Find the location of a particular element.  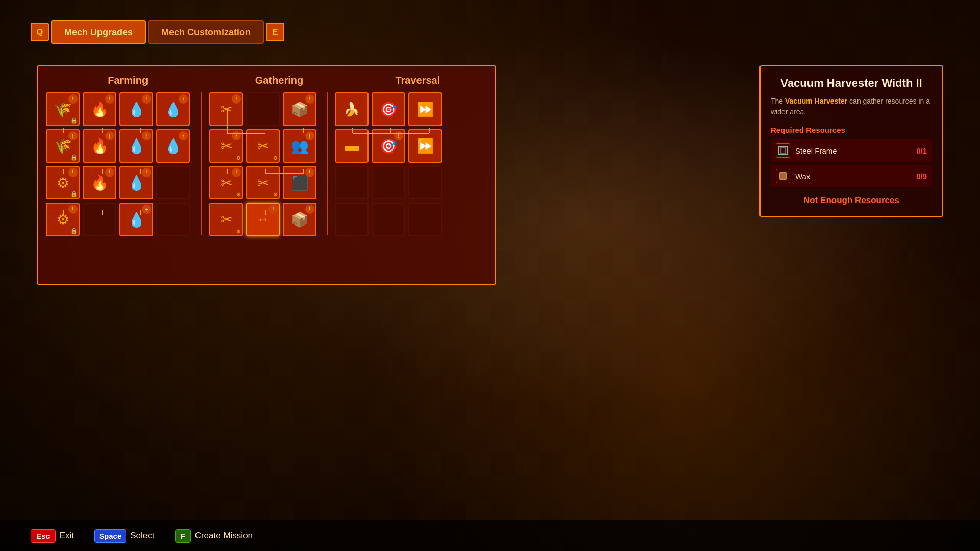

steel-frame-icon is located at coordinates (783, 151).